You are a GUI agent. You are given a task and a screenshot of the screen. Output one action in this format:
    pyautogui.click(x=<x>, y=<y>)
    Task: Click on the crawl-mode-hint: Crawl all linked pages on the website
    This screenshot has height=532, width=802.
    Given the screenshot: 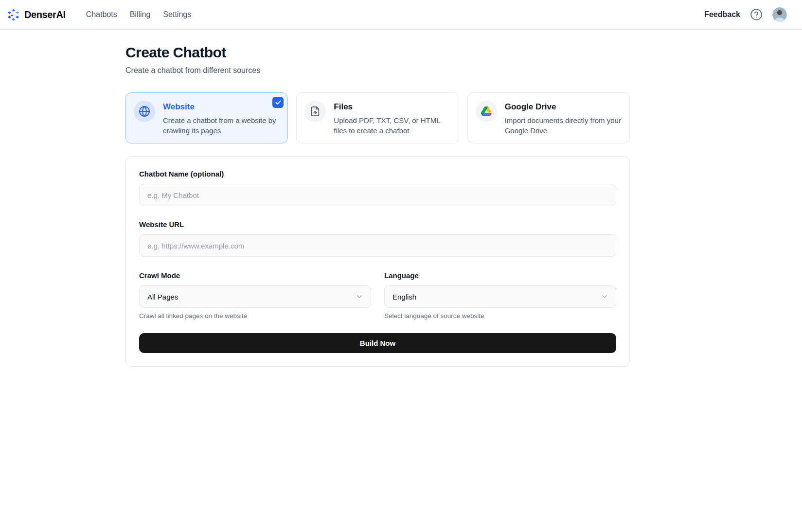 What is the action you would take?
    pyautogui.click(x=255, y=316)
    